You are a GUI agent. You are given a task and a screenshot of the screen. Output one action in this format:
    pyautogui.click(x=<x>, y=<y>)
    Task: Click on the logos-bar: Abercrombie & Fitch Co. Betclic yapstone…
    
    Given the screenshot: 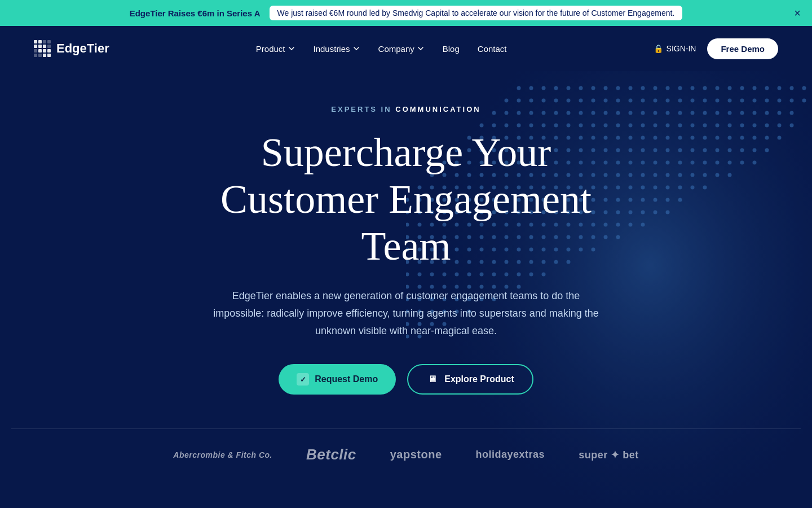 What is the action you would take?
    pyautogui.click(x=406, y=454)
    